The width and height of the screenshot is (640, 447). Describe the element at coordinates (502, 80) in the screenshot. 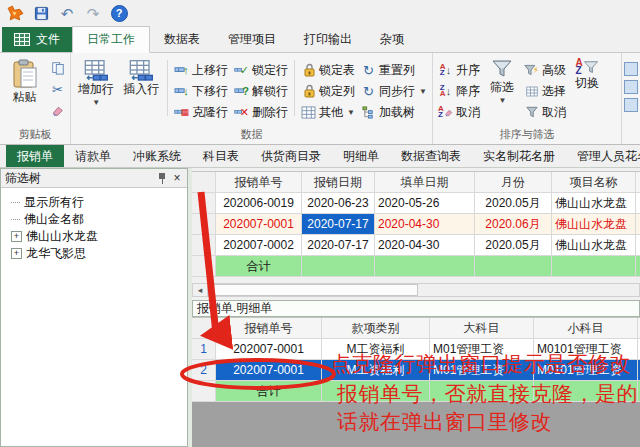

I see `filter-button: 筛选 ▼` at that location.